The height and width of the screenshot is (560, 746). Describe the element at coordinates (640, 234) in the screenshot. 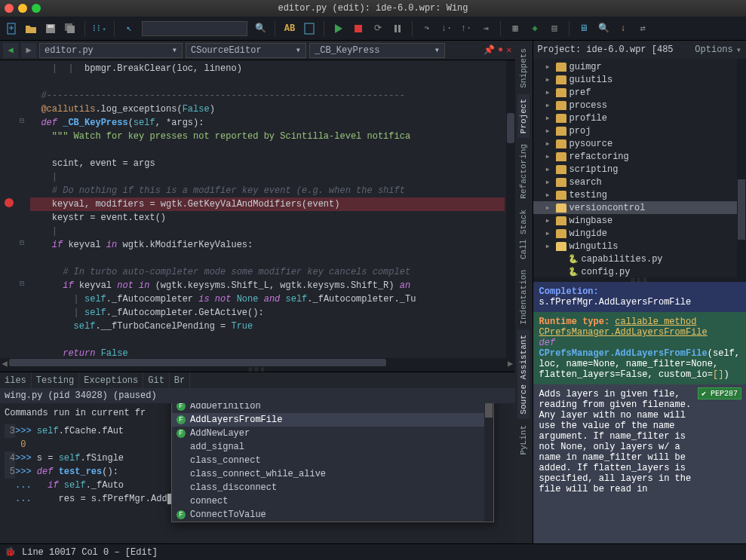

I see `tree-item: ▸wingide` at that location.